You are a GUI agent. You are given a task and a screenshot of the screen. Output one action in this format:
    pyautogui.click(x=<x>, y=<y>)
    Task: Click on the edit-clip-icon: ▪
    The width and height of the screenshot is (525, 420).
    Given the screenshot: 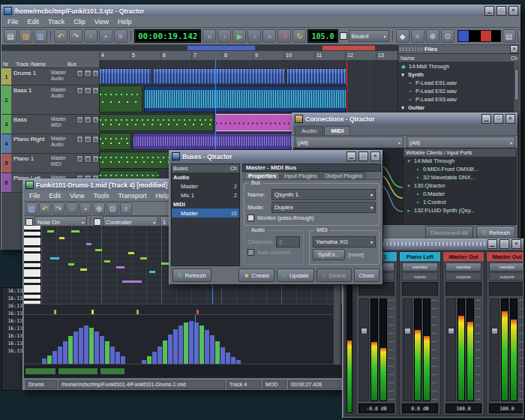 What is the action you would take?
    pyautogui.click(x=106, y=36)
    